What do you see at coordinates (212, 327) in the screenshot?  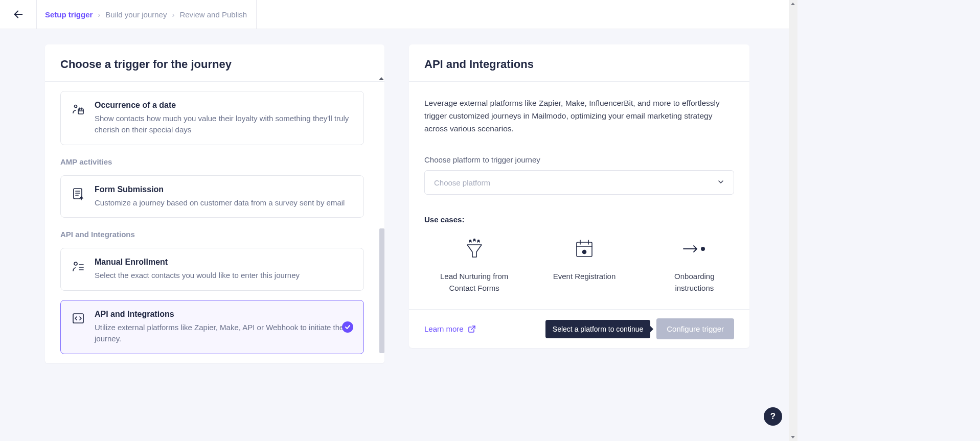 I see `trigger-card-api-integrations: API and Integrations Utilize external pl…` at bounding box center [212, 327].